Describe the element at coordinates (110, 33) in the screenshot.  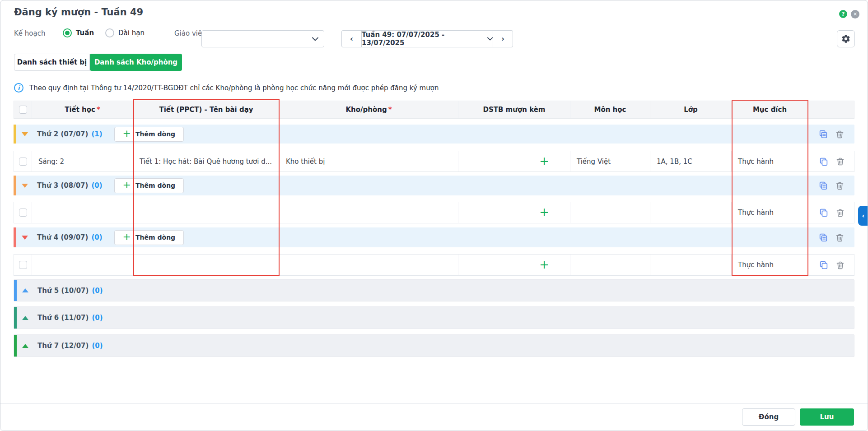
I see `radio-longterm-circle-icon` at that location.